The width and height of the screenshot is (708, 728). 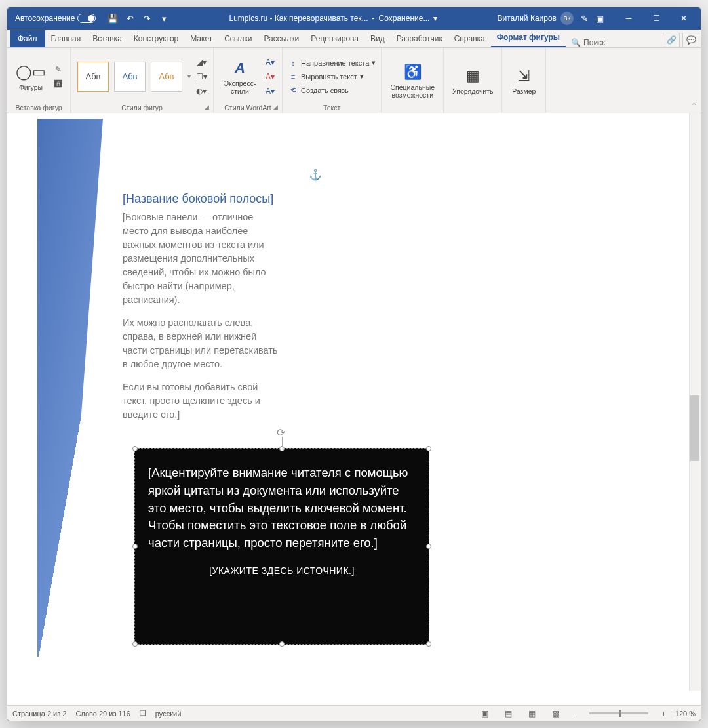 I want to click on tab-mailings: Рассылки, so click(x=281, y=39).